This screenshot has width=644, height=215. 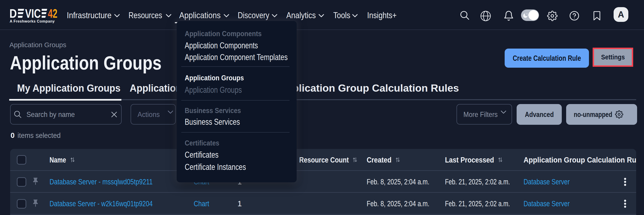 I want to click on svg-text: D, so click(x=13, y=12).